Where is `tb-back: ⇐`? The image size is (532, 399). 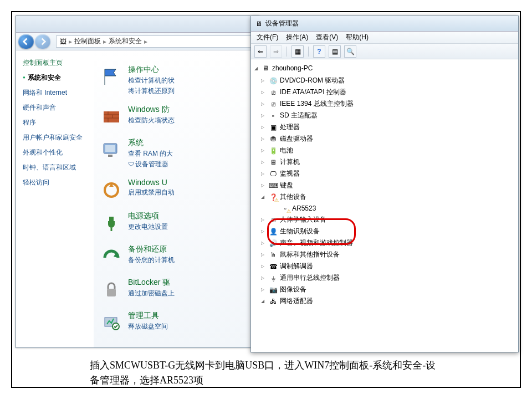 tb-back: ⇐ is located at coordinates (260, 52).